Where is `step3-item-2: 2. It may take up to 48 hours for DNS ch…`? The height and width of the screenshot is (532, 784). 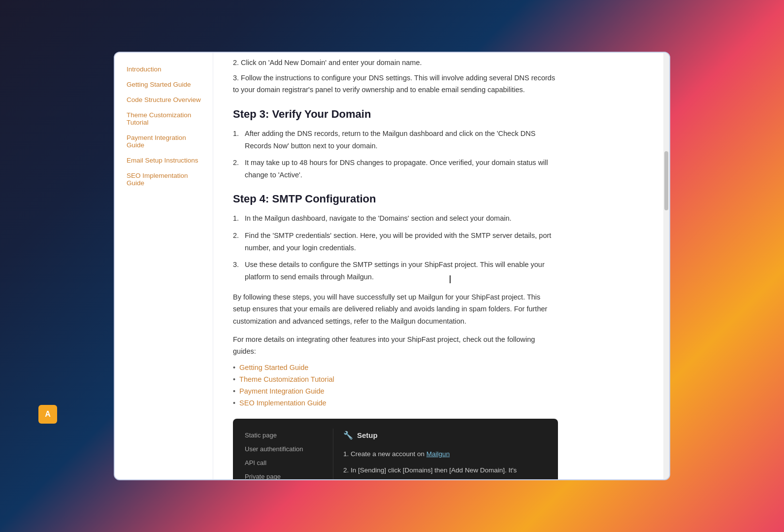 step3-item-2: 2. It may take up to 48 hours for DNS ch… is located at coordinates (395, 168).